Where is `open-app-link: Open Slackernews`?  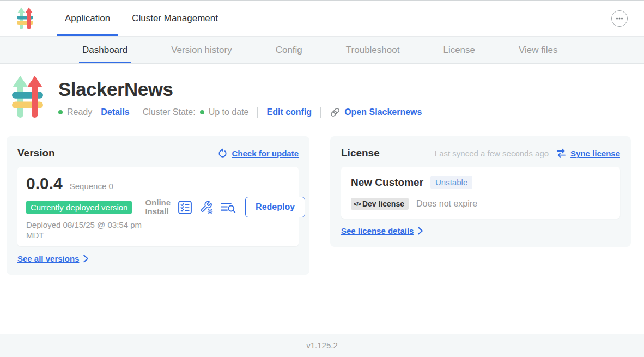
open-app-link: Open Slackernews is located at coordinates (376, 112).